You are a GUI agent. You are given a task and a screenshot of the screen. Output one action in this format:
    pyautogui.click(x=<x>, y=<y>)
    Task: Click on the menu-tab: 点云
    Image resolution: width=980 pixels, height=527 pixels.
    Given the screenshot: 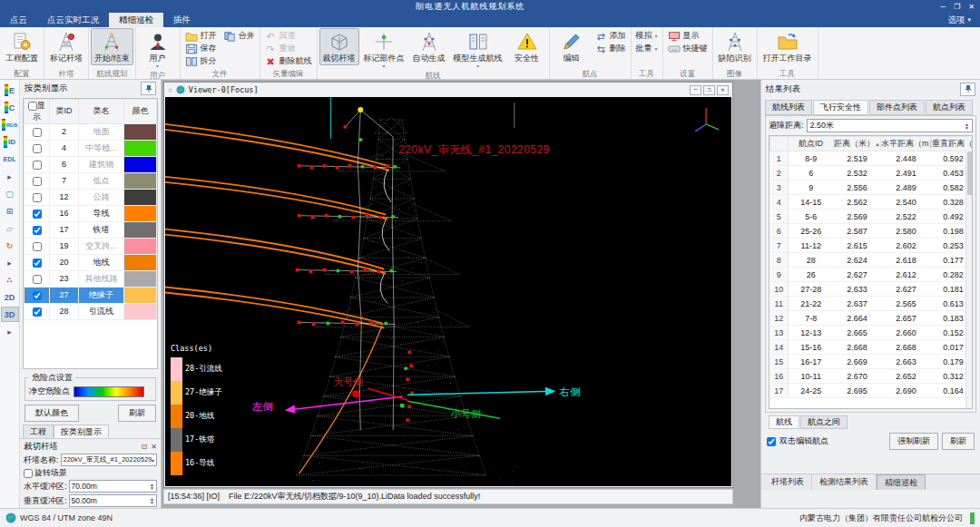 What is the action you would take?
    pyautogui.click(x=18, y=20)
    